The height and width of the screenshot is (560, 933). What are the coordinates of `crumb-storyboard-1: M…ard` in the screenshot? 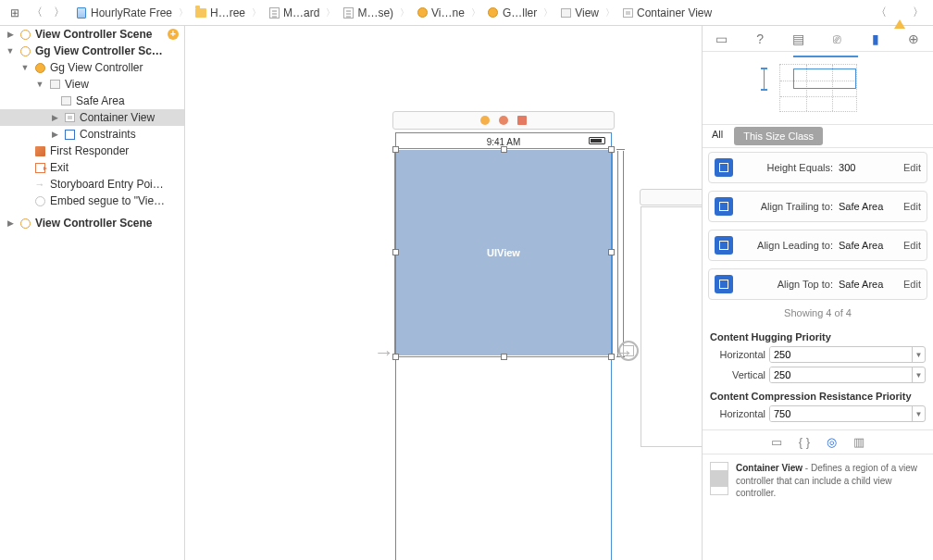 It's located at (293, 13).